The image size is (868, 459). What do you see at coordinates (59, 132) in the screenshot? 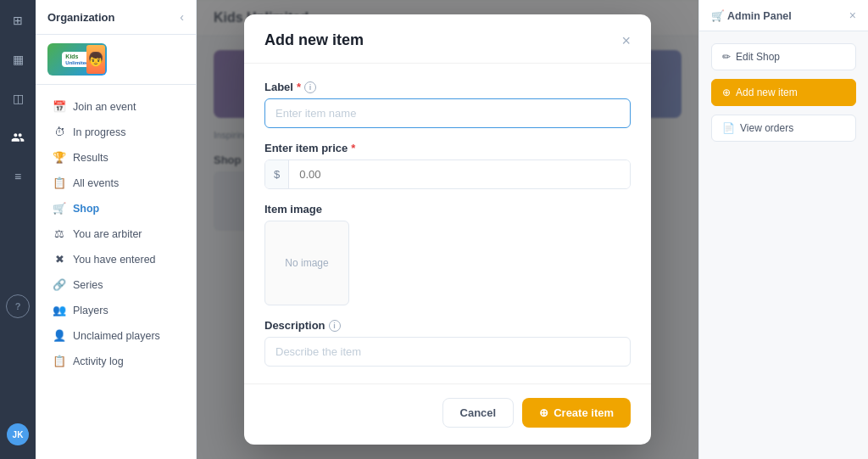
I see `in-progress-icon: ⏱` at bounding box center [59, 132].